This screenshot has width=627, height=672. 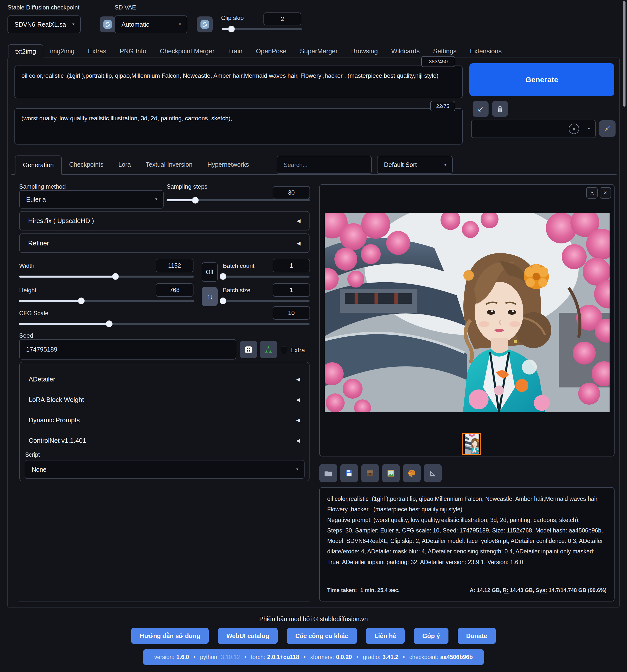 I want to click on checkpoint-hash-segment: checkpoint:aa4506b96b, so click(x=441, y=657).